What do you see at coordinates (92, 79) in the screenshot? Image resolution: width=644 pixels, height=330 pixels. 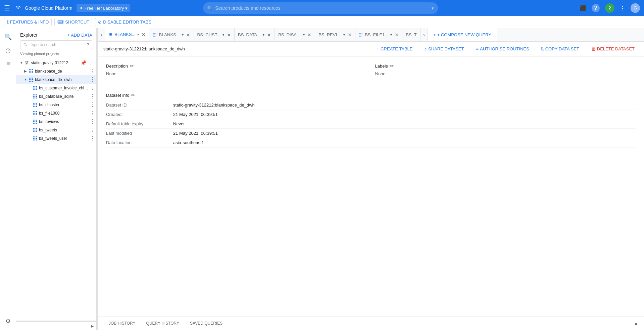 I see `dataset-2-menu-icon: ⋮` at bounding box center [92, 79].